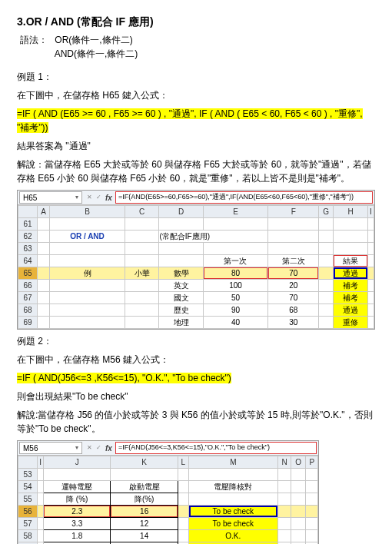 The width and height of the screenshot is (392, 544). Describe the element at coordinates (233, 512) in the screenshot. I see `cell-m56-selected: To be check` at that location.